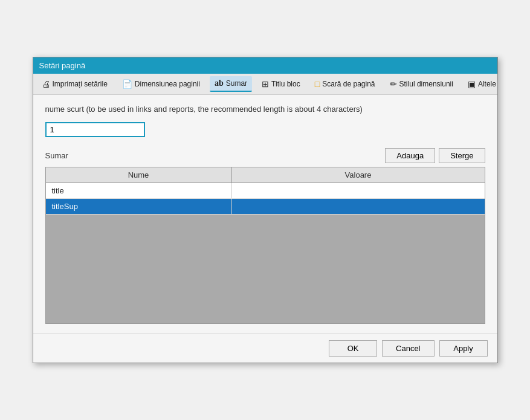 This screenshot has height=420, width=530. What do you see at coordinates (231, 84) in the screenshot?
I see `toolbar-item-summary: ab Sumar` at bounding box center [231, 84].